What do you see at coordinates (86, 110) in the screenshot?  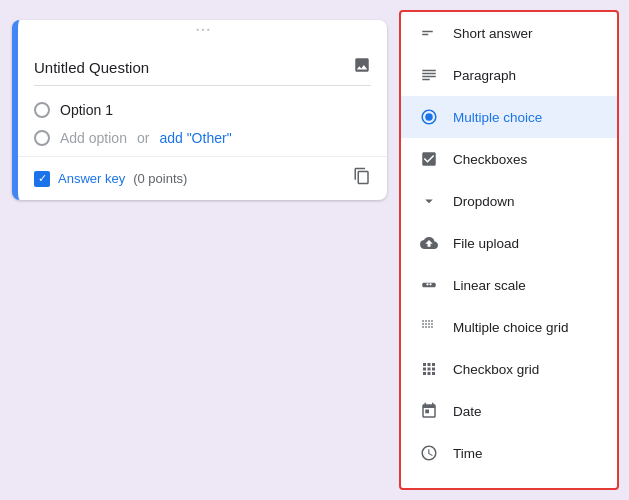 I see `option-1-label: Option 1` at bounding box center [86, 110].